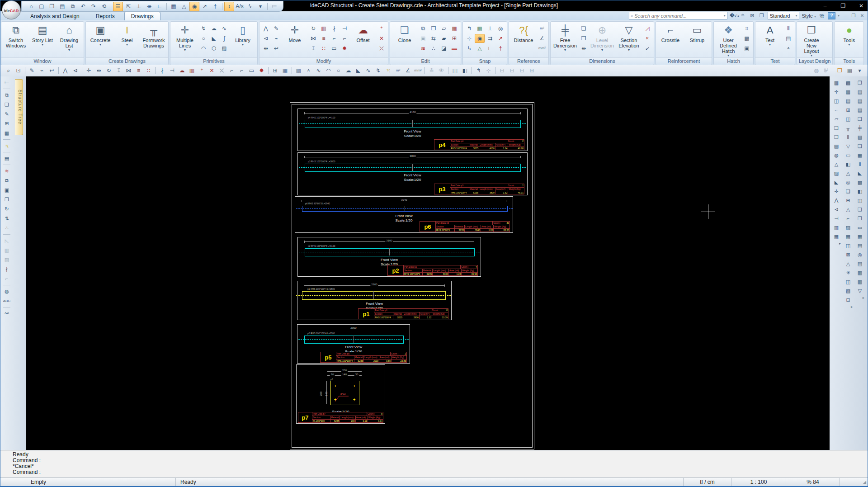  What do you see at coordinates (747, 38) in the screenshot?
I see `solid-hatch-icon: ▩` at bounding box center [747, 38].